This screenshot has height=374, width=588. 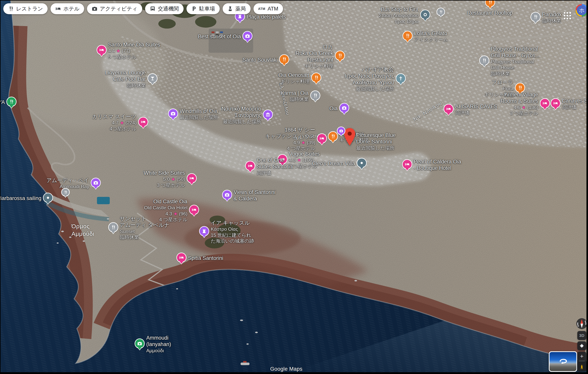 What do you see at coordinates (3, 102) in the screenshot?
I see `label-line: De OYA` at bounding box center [3, 102].